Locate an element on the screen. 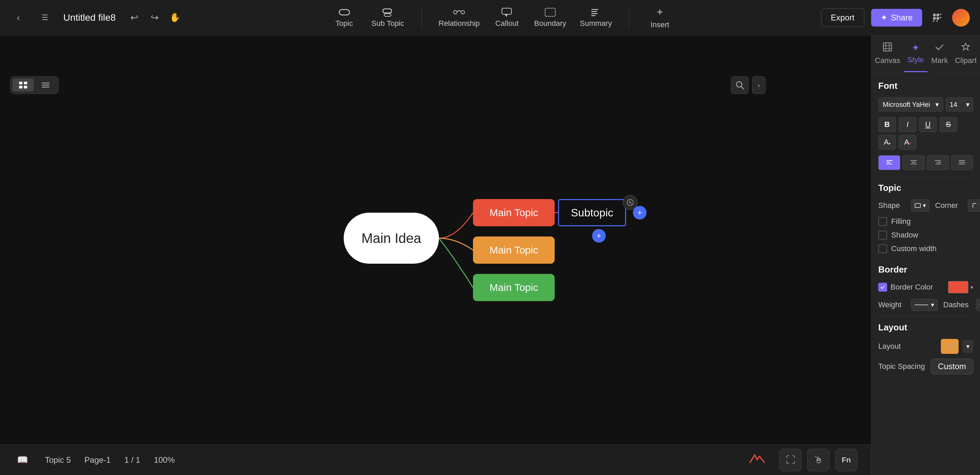  bg-color-button: A▾ is located at coordinates (908, 142).